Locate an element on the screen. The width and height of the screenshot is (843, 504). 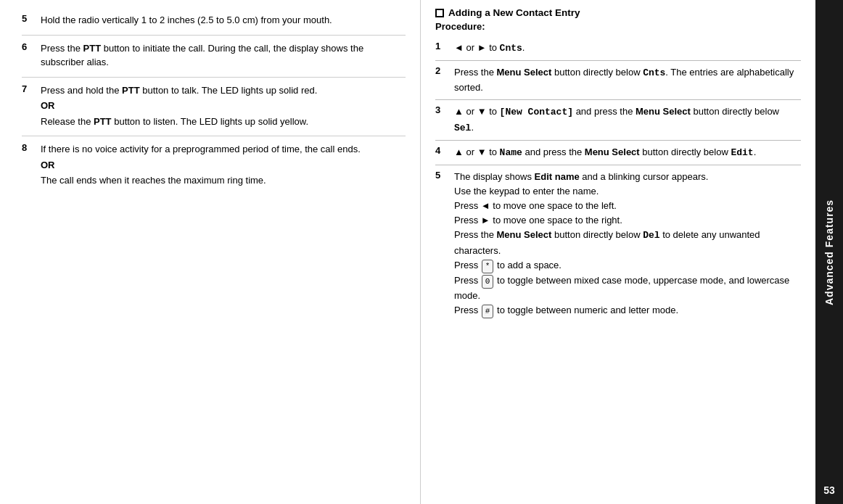
step-line: Use the keypad to enter the name. is located at coordinates (628, 191).